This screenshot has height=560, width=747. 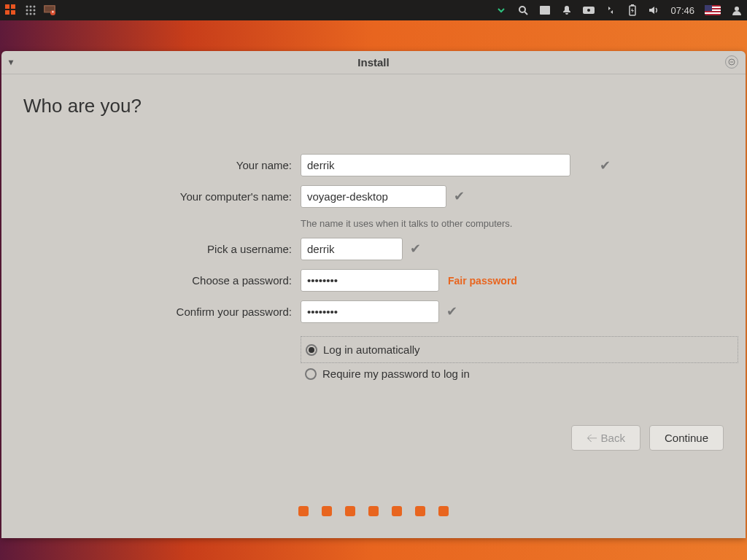 What do you see at coordinates (686, 438) in the screenshot?
I see `continue-button: Continue` at bounding box center [686, 438].